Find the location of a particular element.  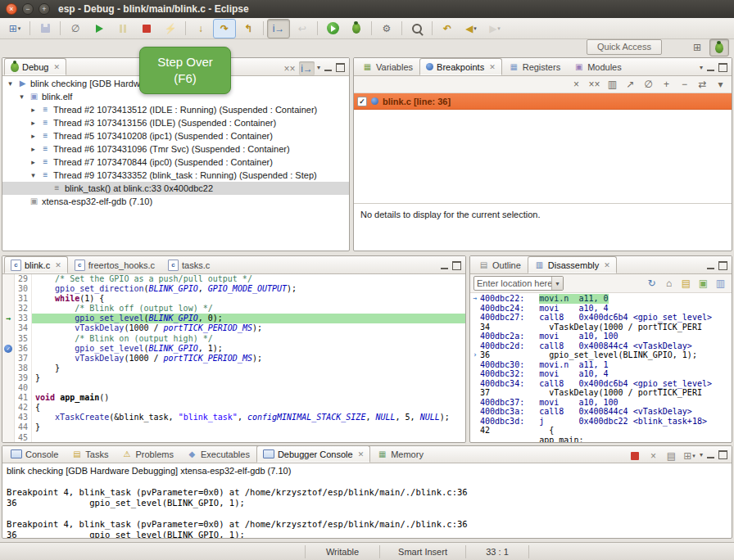

debug-tree-item: ≡blink_task() at blink.c:33 0x400dbc22 is located at coordinates (175, 188).